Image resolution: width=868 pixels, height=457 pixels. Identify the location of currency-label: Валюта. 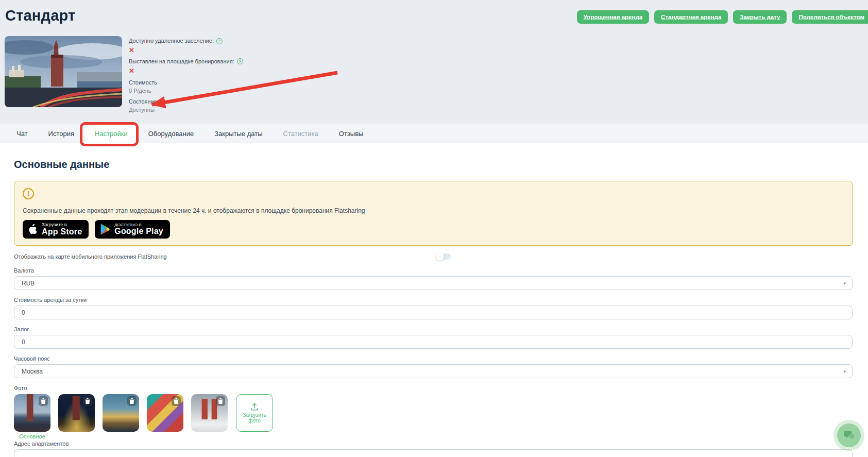
(433, 270).